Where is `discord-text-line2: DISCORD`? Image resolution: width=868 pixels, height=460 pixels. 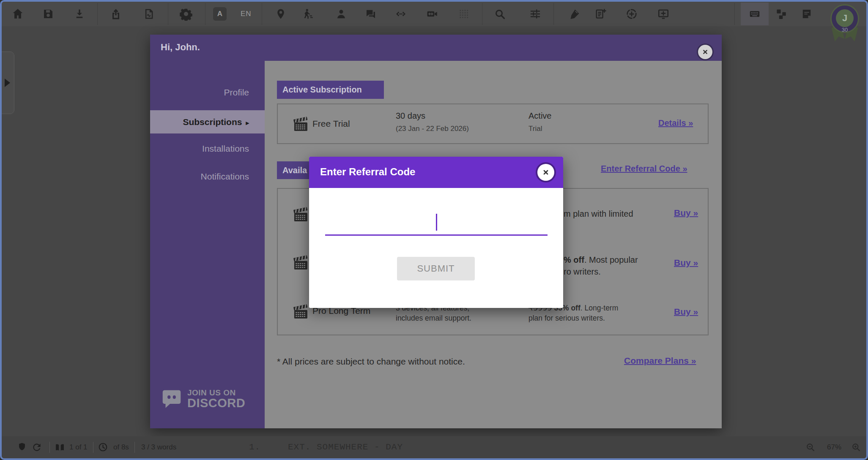
discord-text-line2: DISCORD is located at coordinates (216, 403).